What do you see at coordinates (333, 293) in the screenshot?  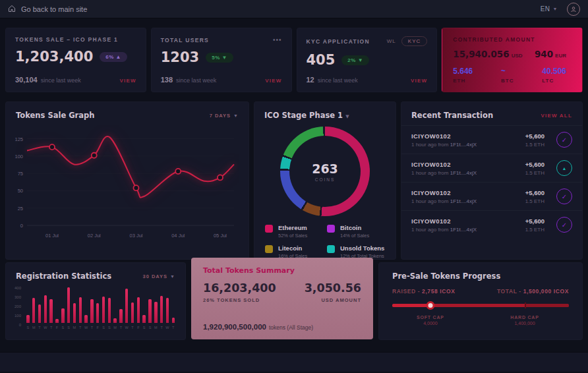 I see `usd-amount-block: 3,050.56 USD AMOUNT` at bounding box center [333, 293].